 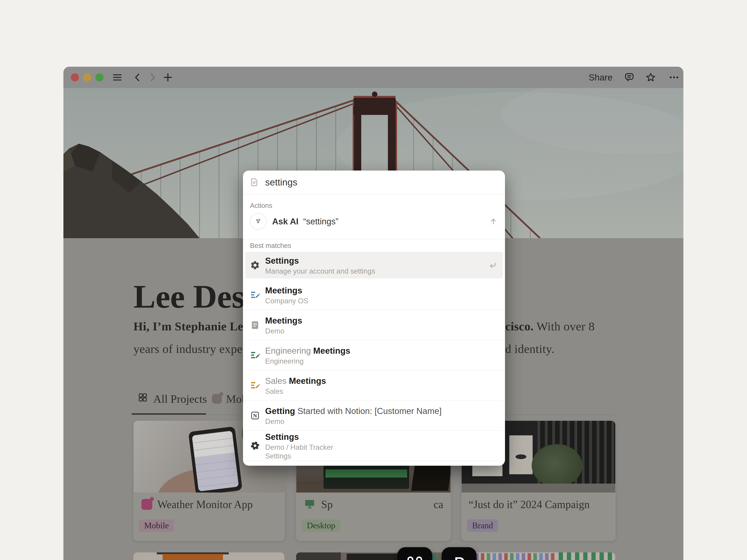 What do you see at coordinates (374, 182) in the screenshot?
I see `search-input: settings` at bounding box center [374, 182].